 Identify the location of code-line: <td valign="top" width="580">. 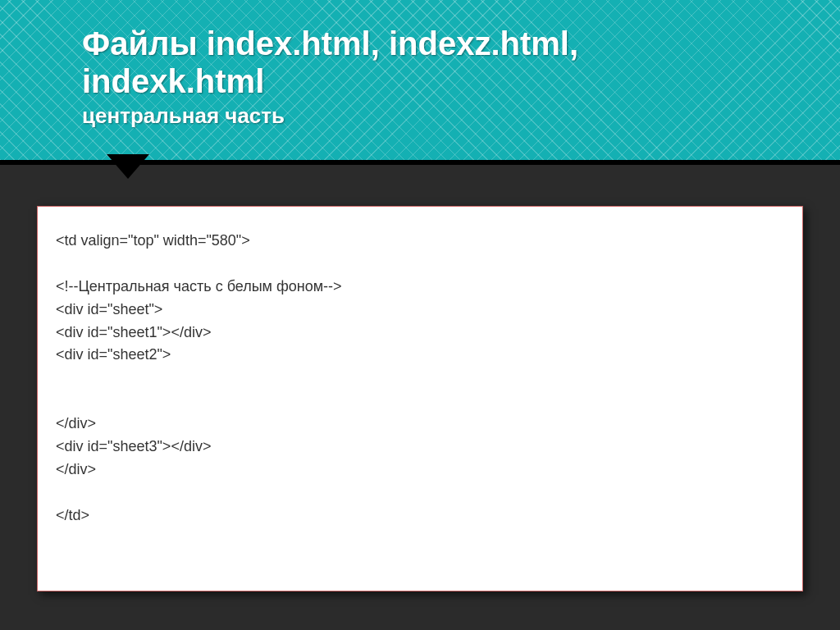
(420, 241).